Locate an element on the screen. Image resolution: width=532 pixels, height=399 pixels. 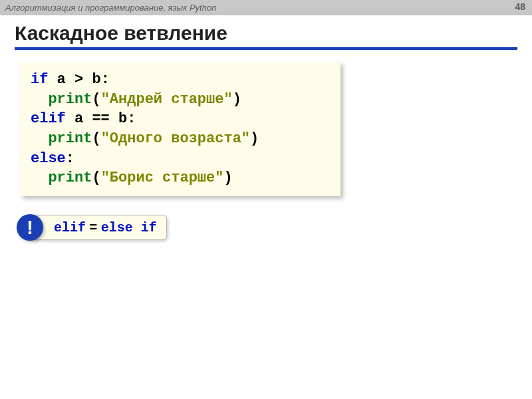
note-eq: = is located at coordinates (93, 227).